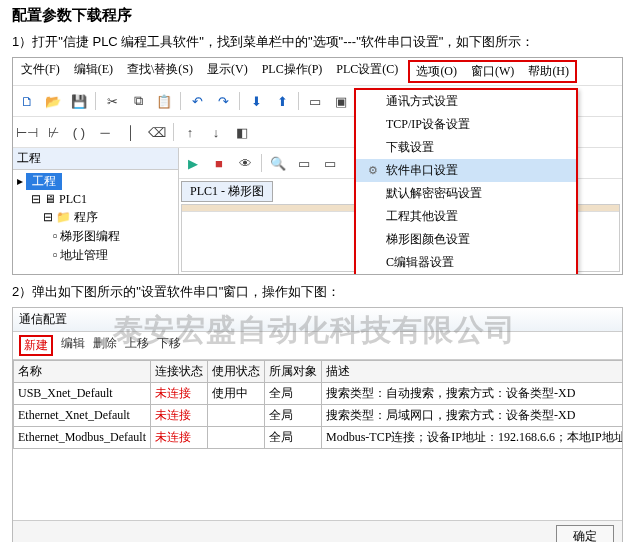 Image resolution: width=635 pixels, height=542 pixels. What do you see at coordinates (190, 132) in the screenshot?
I see `ld-pulse-up-icon: ↑` at bounding box center [190, 132].